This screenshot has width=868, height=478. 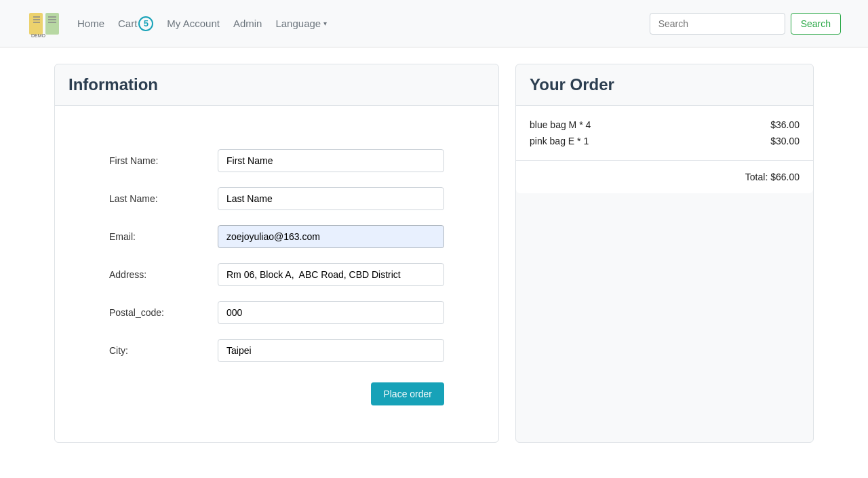 What do you see at coordinates (331, 351) in the screenshot?
I see `input-city` at bounding box center [331, 351].